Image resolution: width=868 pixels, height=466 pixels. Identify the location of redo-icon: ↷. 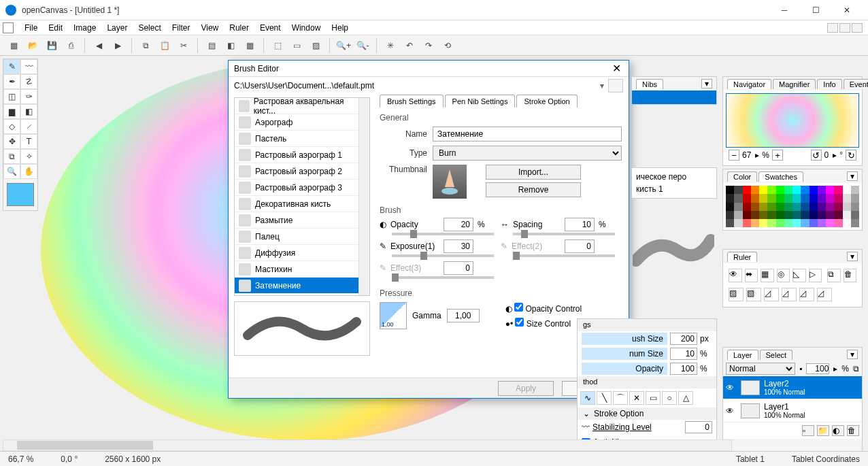
(429, 46).